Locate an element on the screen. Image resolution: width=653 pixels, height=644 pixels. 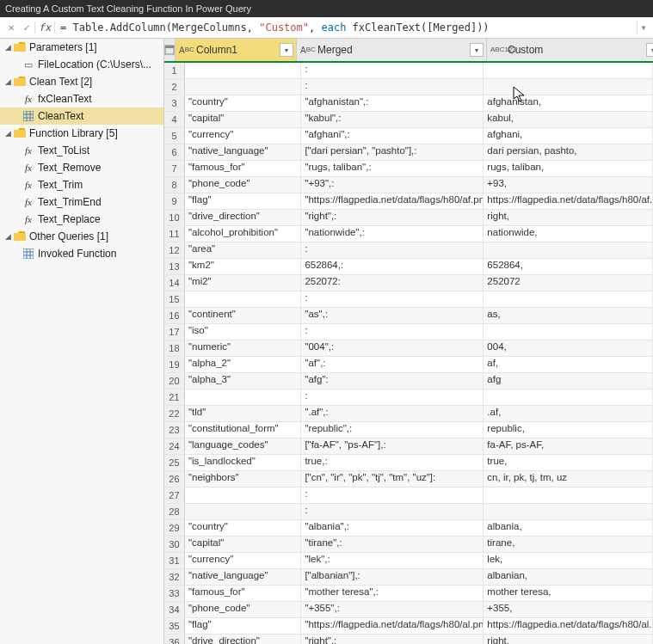
cell: "af",: is located at coordinates (392, 365).